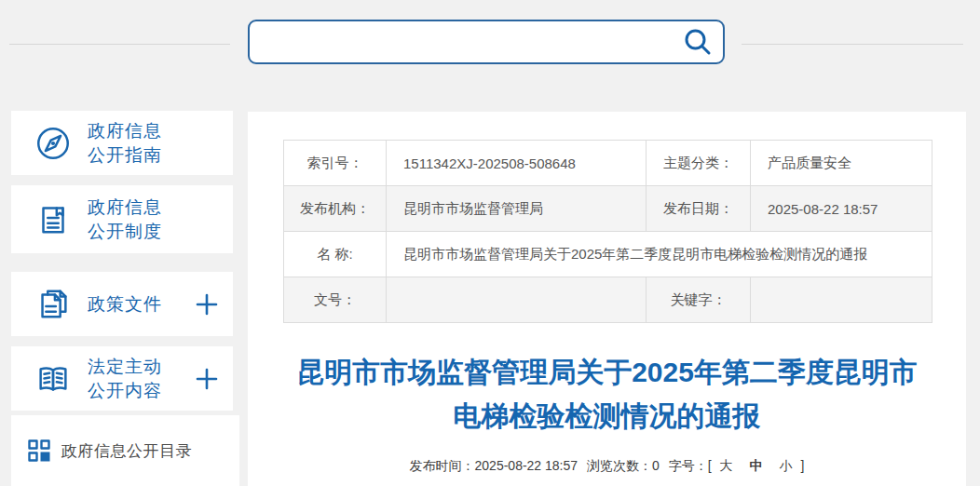 The image size is (980, 486). Describe the element at coordinates (608, 300) in the screenshot. I see `table-row: 文号： 关键字：` at that location.